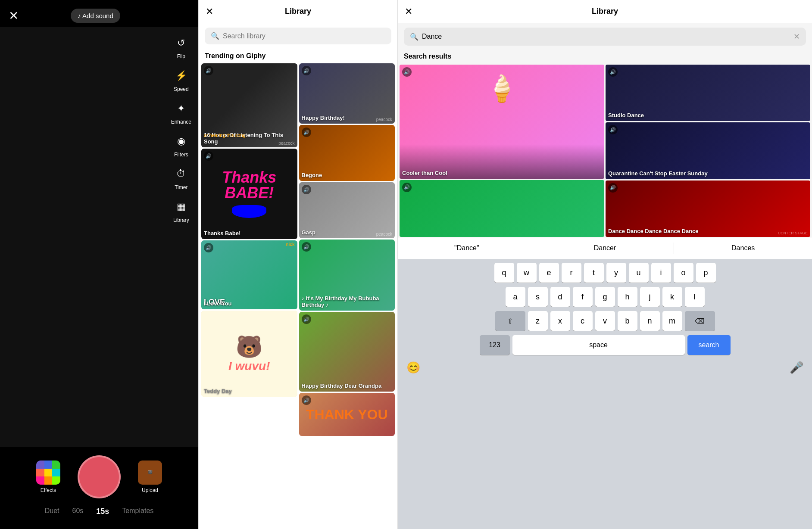 This screenshot has height=529, width=812. What do you see at coordinates (549, 273) in the screenshot?
I see `key-e: e` at bounding box center [549, 273].